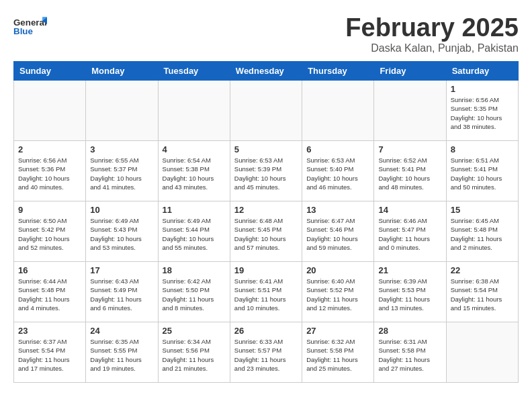 This screenshot has width=532, height=411. I want to click on day-info: Sunrise: 6:37 AM Sunset: 5:54 PM Dayligh…, so click(50, 355).